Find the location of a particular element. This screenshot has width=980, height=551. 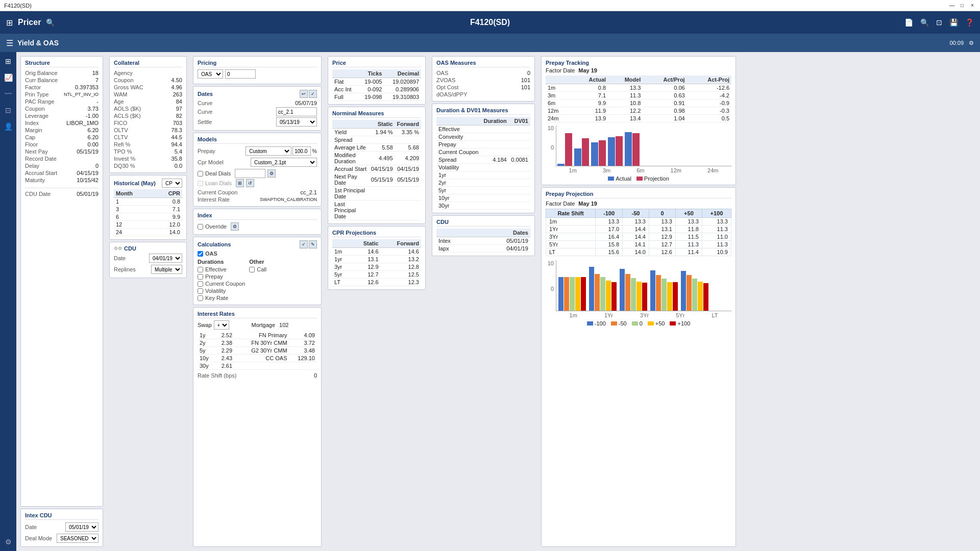

price-title: Price is located at coordinates (377, 63).